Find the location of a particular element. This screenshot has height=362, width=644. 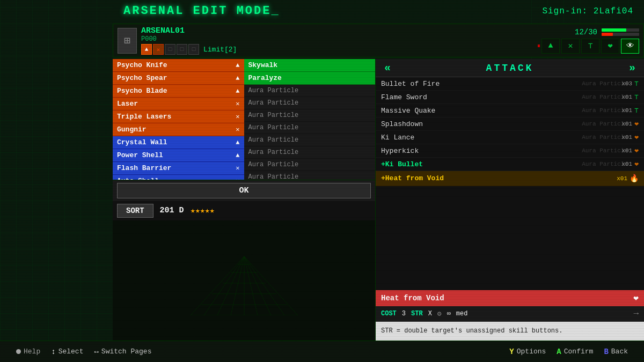

attack-prev-button: « is located at coordinates (387, 68).